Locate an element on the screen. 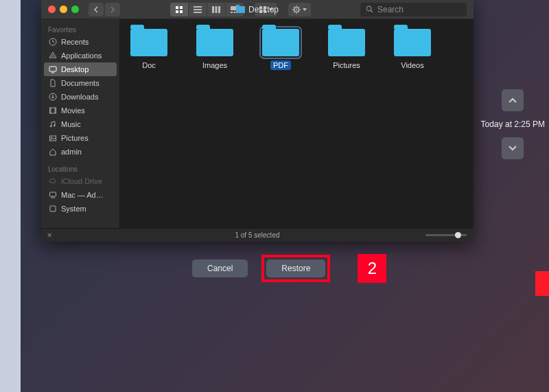  folder-item: Videos is located at coordinates (412, 49).